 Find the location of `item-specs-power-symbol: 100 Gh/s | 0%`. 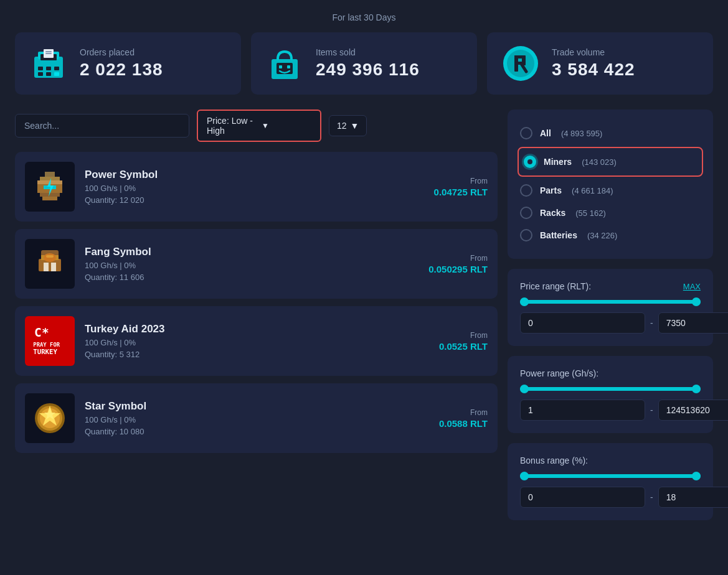

item-specs-power-symbol: 100 Gh/s | 0% is located at coordinates (254, 188).